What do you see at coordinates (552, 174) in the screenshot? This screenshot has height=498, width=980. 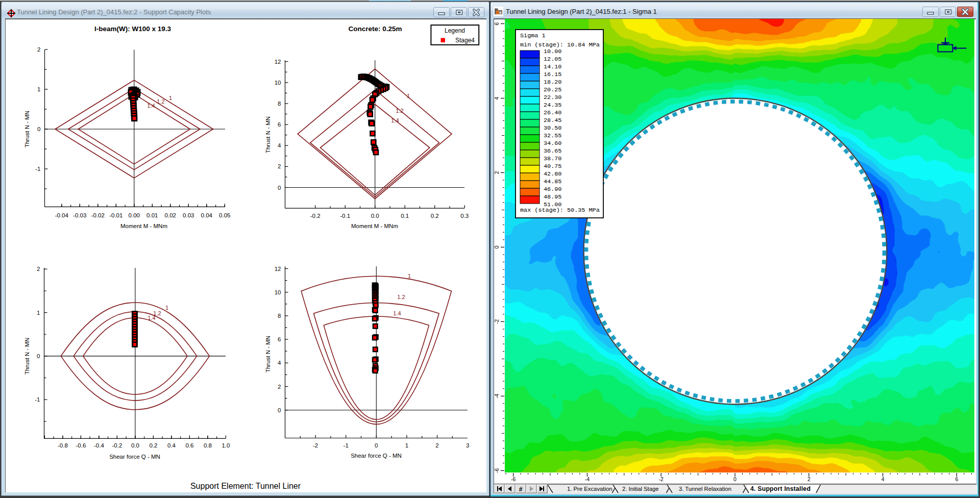 I see `svg-text: 42.80` at bounding box center [552, 174].